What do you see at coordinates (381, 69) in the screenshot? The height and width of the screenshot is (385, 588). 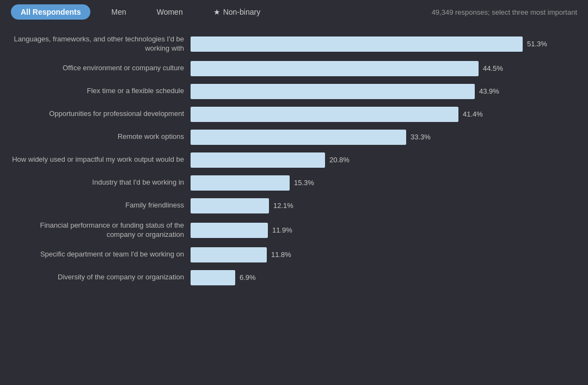 I see `bar-track: 44.5%` at bounding box center [381, 69].